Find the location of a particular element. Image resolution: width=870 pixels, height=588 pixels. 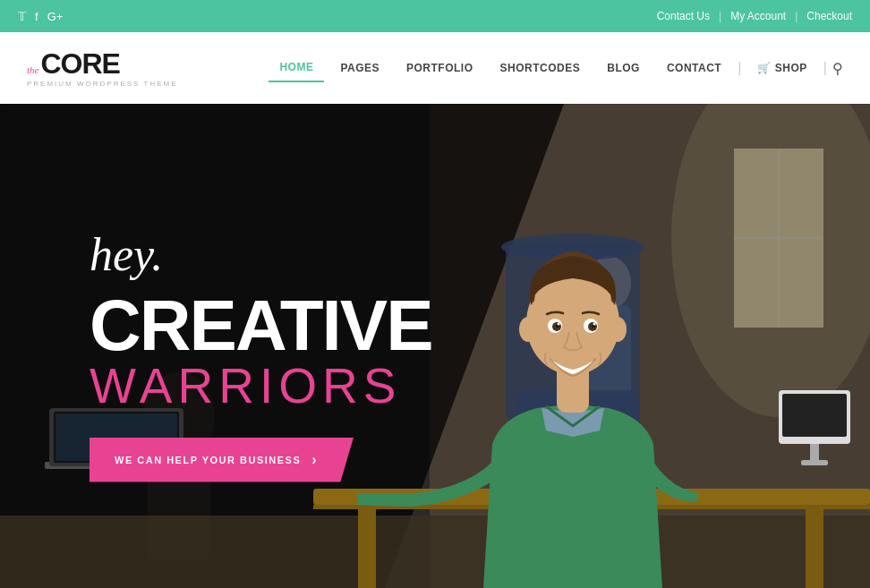

twitter-icon: 𝕋 is located at coordinates (21, 16).